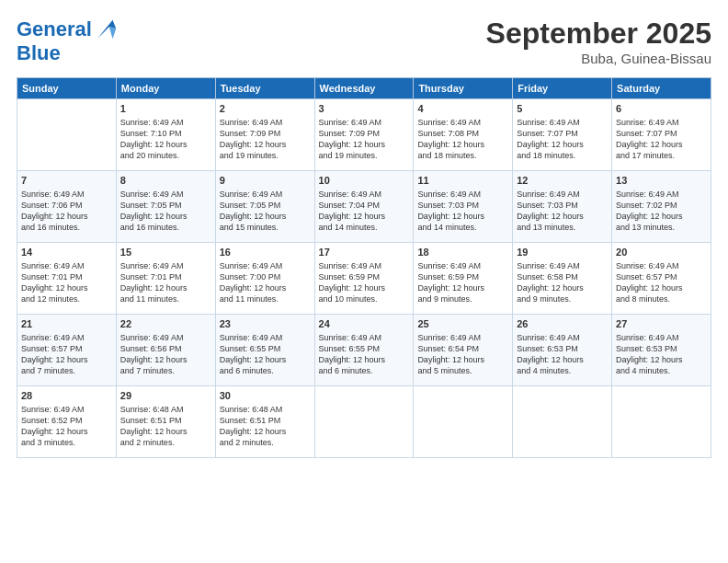 Image resolution: width=728 pixels, height=563 pixels. Describe the element at coordinates (265, 299) in the screenshot. I see `day-info: and 11 minutes.` at that location.